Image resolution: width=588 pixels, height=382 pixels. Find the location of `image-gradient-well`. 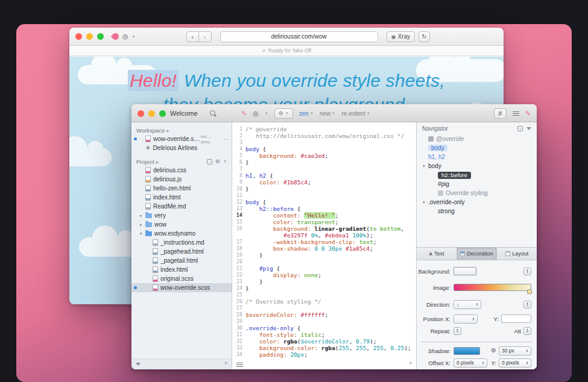

image-gradient-well is located at coordinates (492, 287).